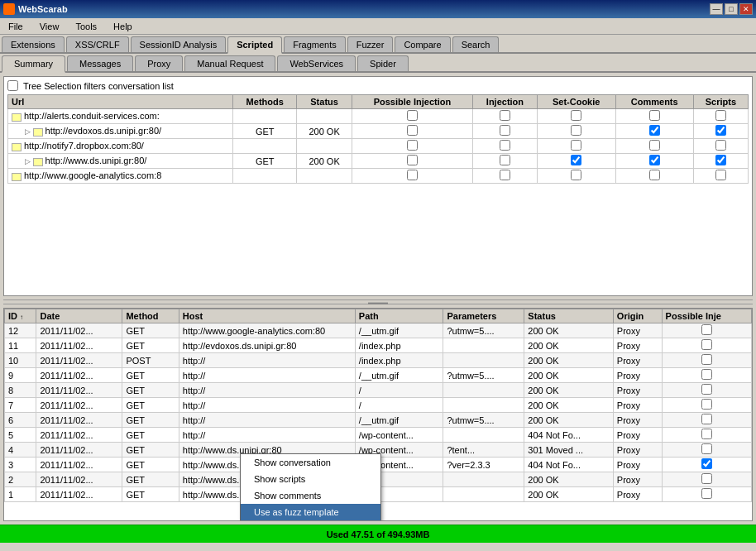  What do you see at coordinates (412, 103) in the screenshot?
I see `tree-col-possible-injection: Possible Injection` at bounding box center [412, 103].